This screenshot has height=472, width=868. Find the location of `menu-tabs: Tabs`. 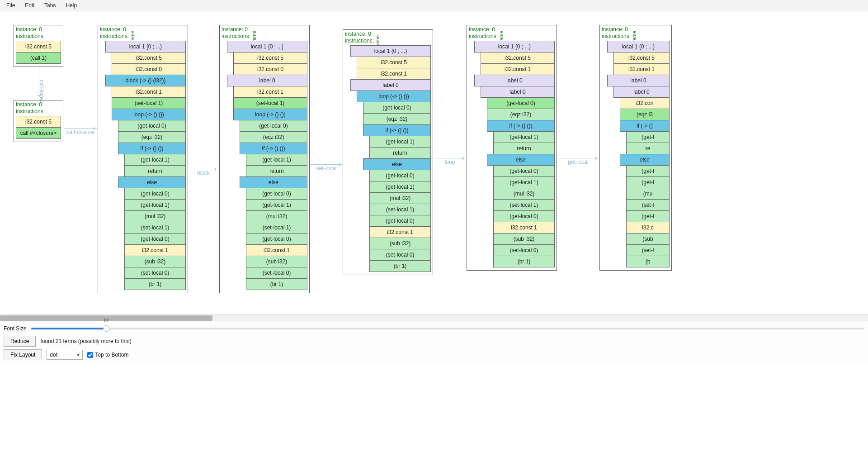

menu-tabs: Tabs is located at coordinates (50, 5).